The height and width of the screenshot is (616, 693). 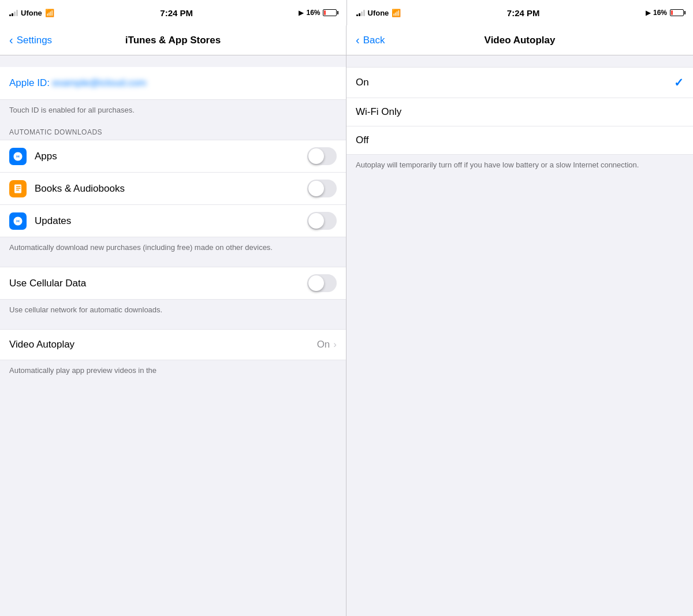 What do you see at coordinates (18, 156) in the screenshot?
I see `apps-icon` at bounding box center [18, 156].